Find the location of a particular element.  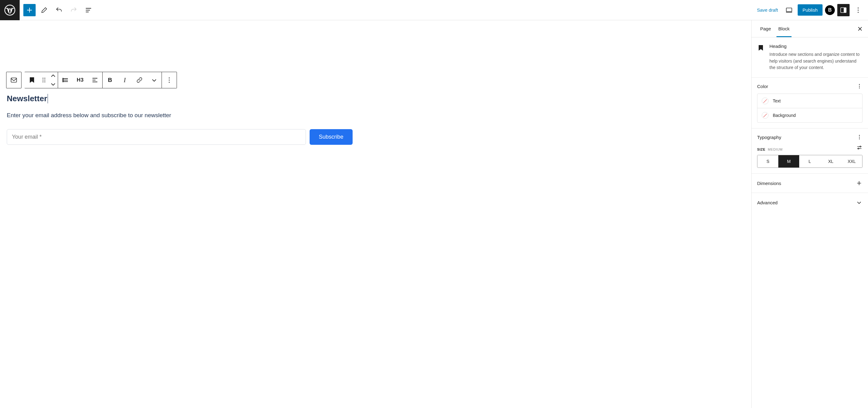

size-option-l: L is located at coordinates (810, 162).